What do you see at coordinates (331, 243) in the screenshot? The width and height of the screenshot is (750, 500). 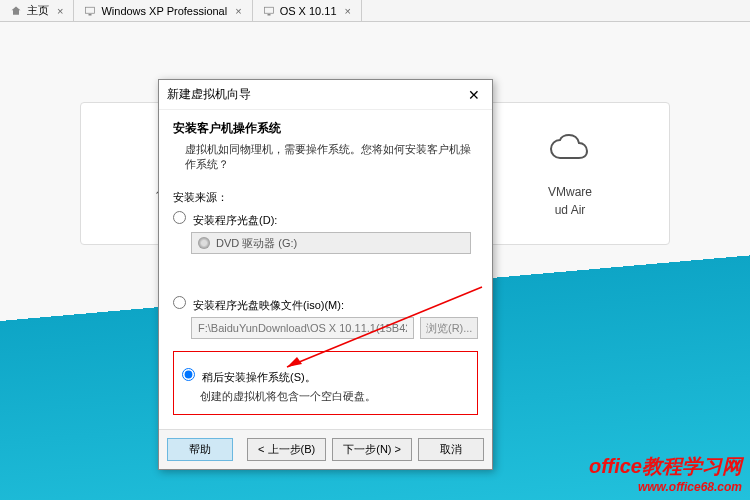 I see `disc-drive-dropdown: DVD 驱动器 (G:)` at bounding box center [331, 243].